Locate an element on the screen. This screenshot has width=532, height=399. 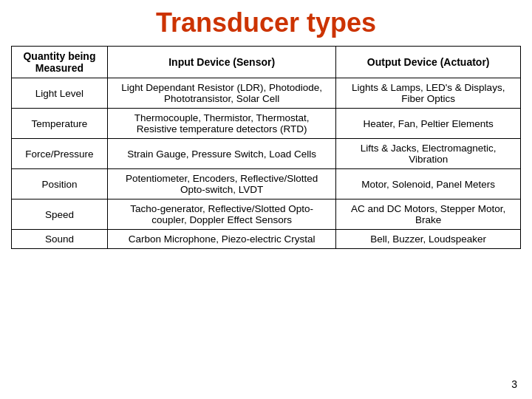
cell-input: Carbon Microphone, Piezo-electric Crysta… is located at coordinates (222, 239).